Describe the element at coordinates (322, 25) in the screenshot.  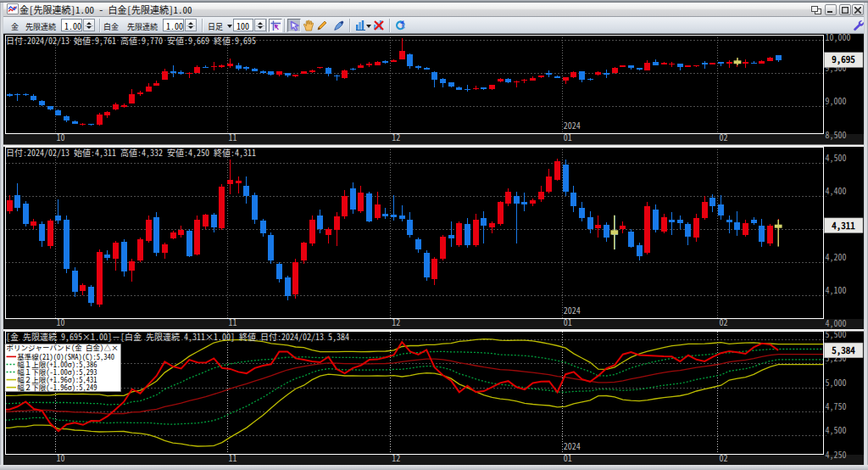
I see `pencil-draw-tool-button` at that location.